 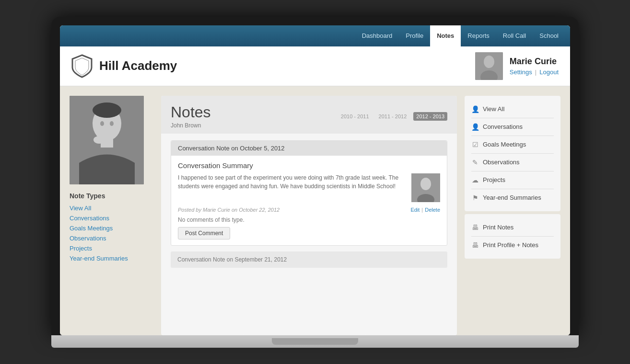 I want to click on right-year-end-summaries: ⚑ Year-end Summaries, so click(x=513, y=198).